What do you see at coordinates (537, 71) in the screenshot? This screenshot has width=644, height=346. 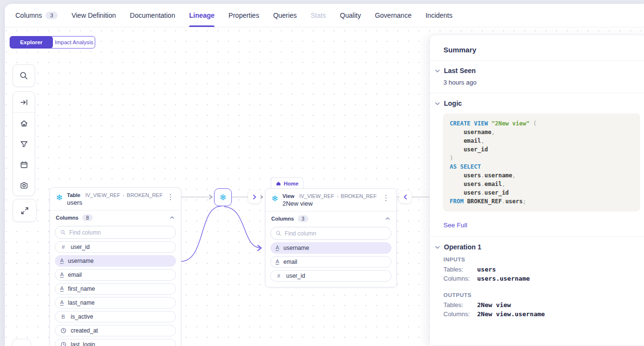 I see `last-seen-section-header: Last Seen` at bounding box center [537, 71].